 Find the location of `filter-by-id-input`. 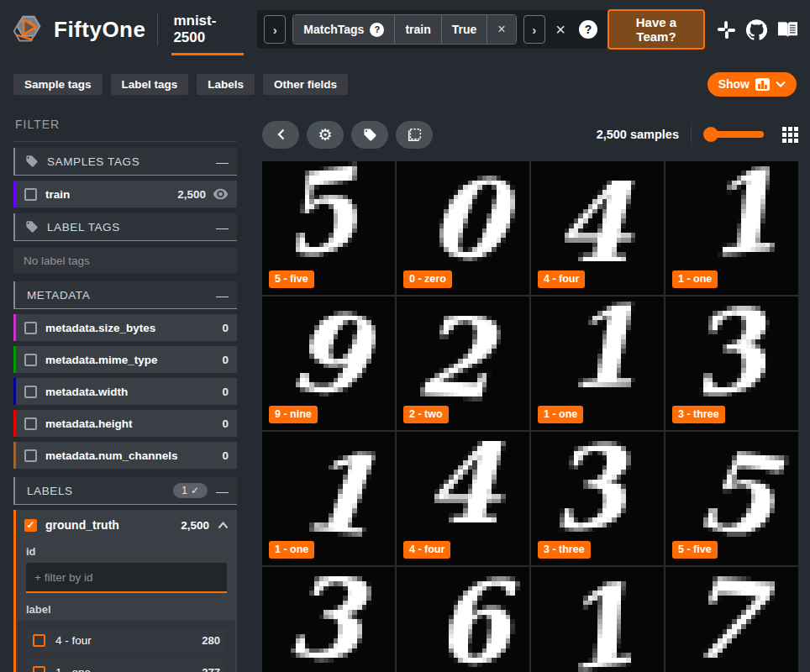

filter-by-id-input is located at coordinates (126, 578).